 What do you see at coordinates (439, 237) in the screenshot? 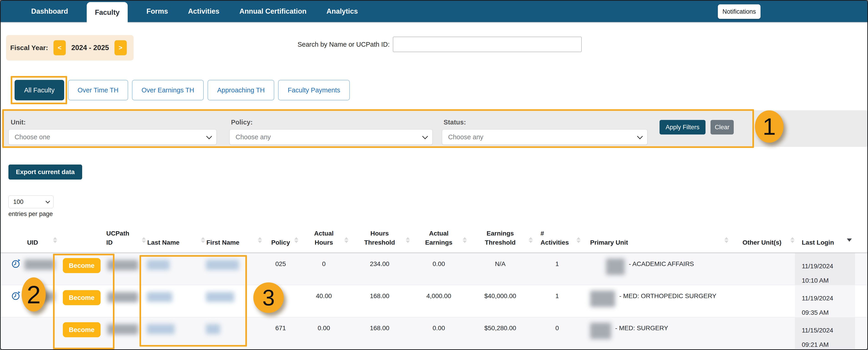
I see `column-header-actual-earnings: ActualEarnings` at bounding box center [439, 237].